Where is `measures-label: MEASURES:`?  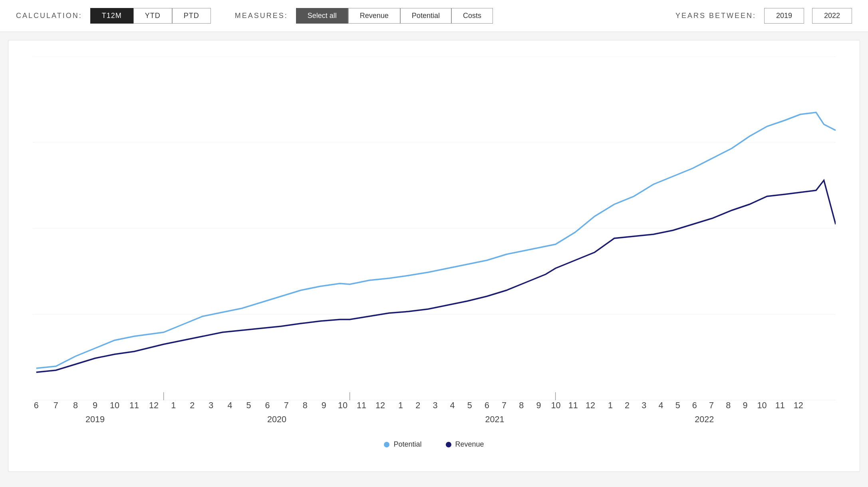 measures-label: MEASURES: is located at coordinates (261, 16).